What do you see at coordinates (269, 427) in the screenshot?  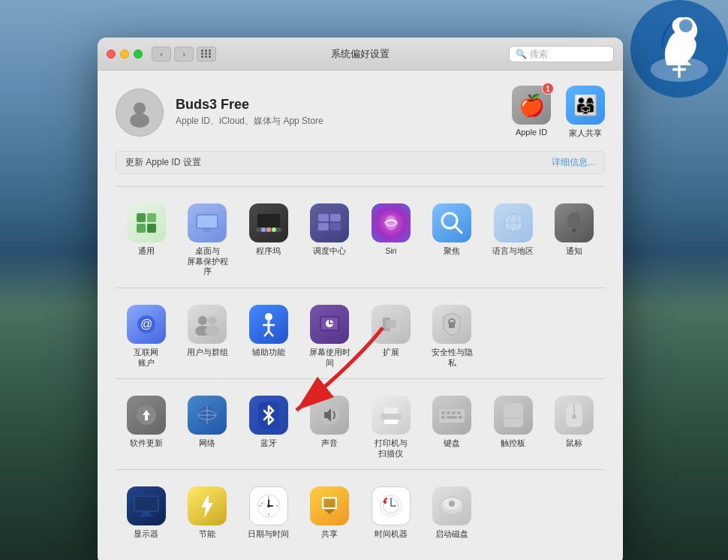 I see `icon-bluetooth: 蓝牙` at bounding box center [269, 427].